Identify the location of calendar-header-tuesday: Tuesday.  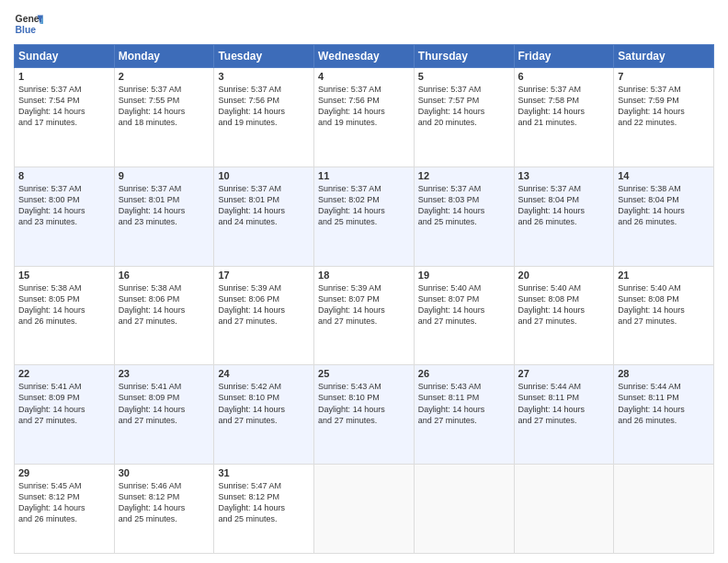
(265, 57).